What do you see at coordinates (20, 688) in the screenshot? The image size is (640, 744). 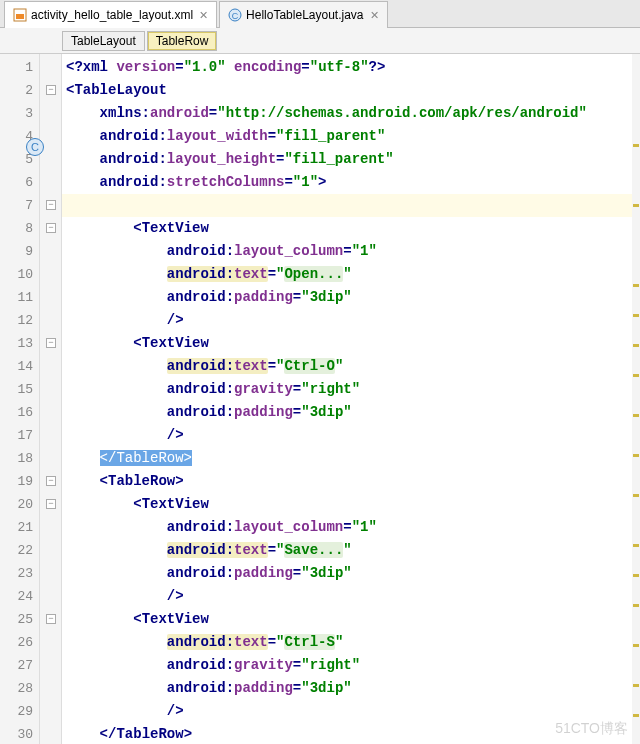 I see `line-number: 28` at bounding box center [20, 688].